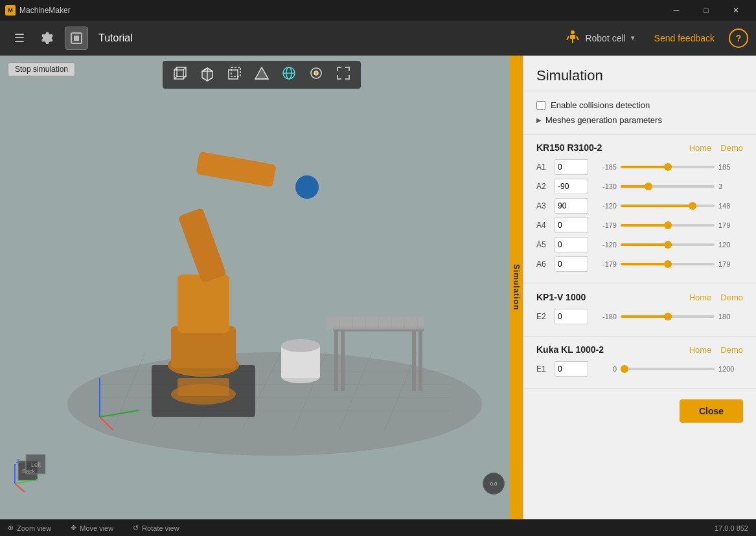 The height and width of the screenshot is (536, 756). Describe the element at coordinates (10, 528) in the screenshot. I see `zoom-icon: ⊕` at that location.